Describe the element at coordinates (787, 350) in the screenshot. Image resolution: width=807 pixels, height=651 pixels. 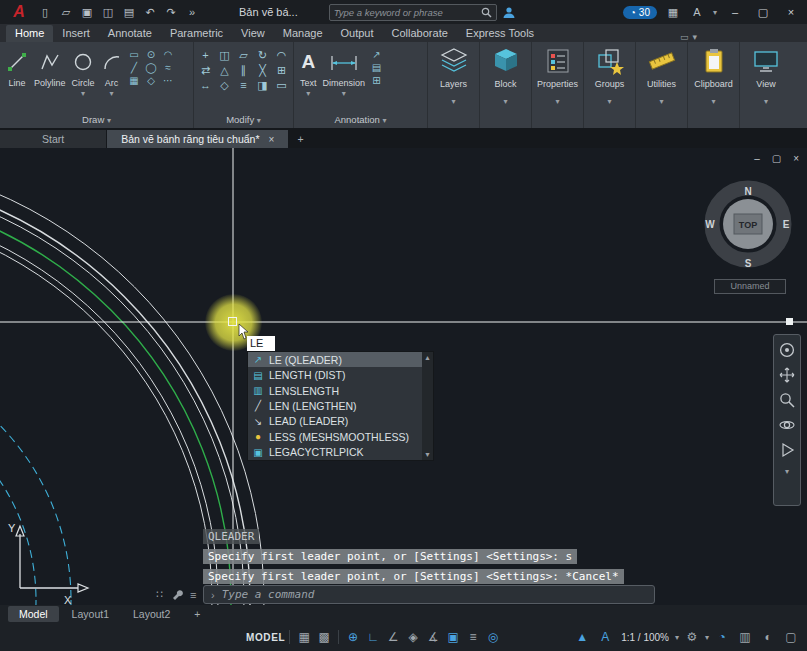
I see `full-navigation-wheel-icon` at that location.